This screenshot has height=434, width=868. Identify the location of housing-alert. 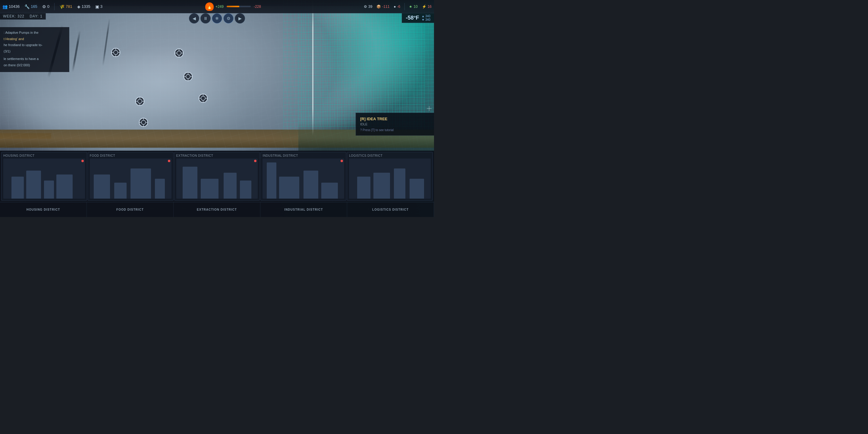
(83, 161).